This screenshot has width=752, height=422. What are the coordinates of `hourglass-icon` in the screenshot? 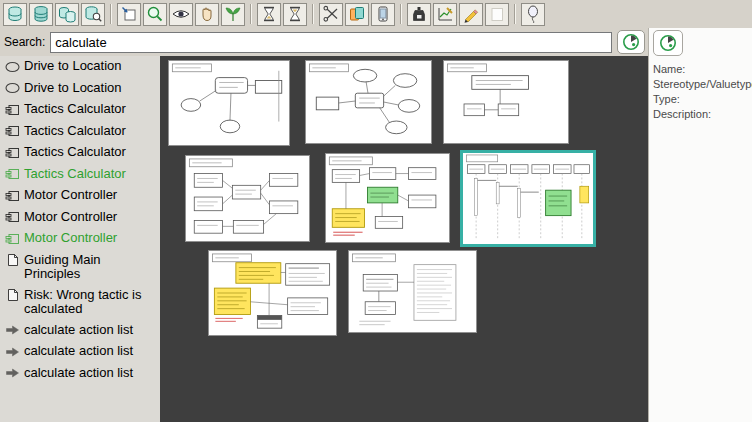 It's located at (269, 14).